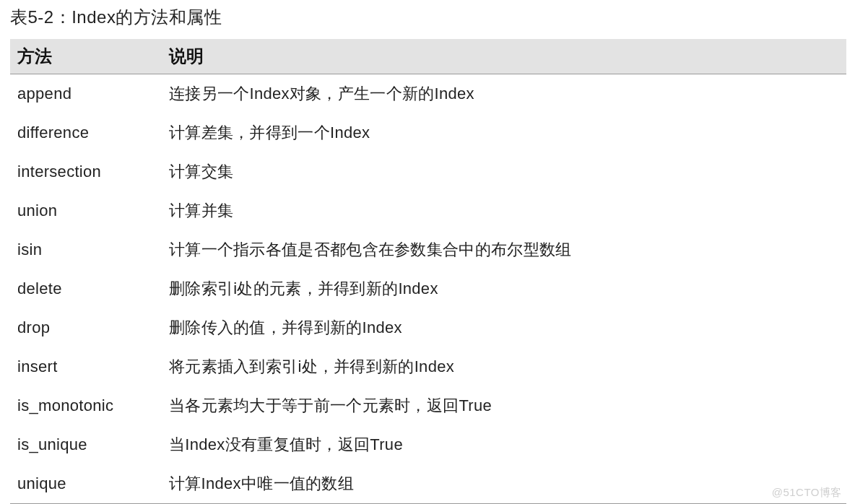 The image size is (855, 504). What do you see at coordinates (86, 94) in the screenshot?
I see `method-cell: append` at bounding box center [86, 94].